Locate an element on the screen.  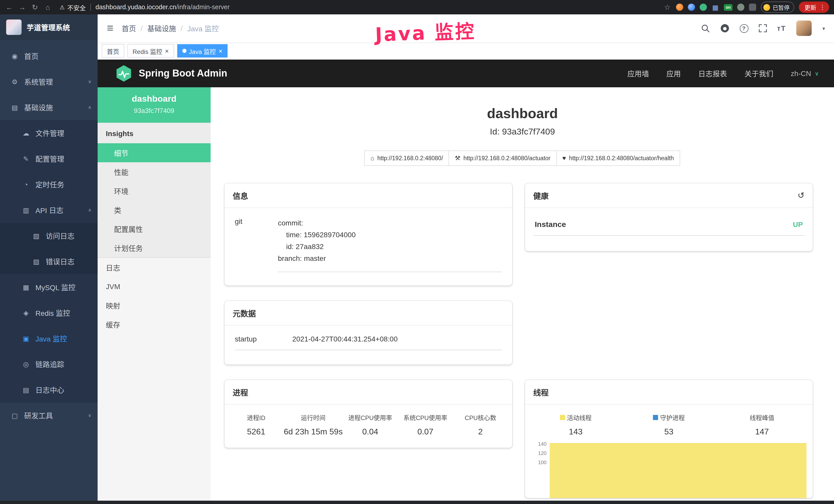
y-tick: 140 is located at coordinates (537, 446).